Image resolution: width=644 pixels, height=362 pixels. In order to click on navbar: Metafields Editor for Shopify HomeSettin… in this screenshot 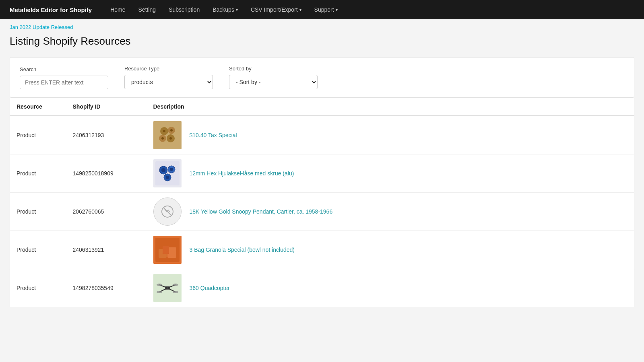, I will do `click(322, 10)`.